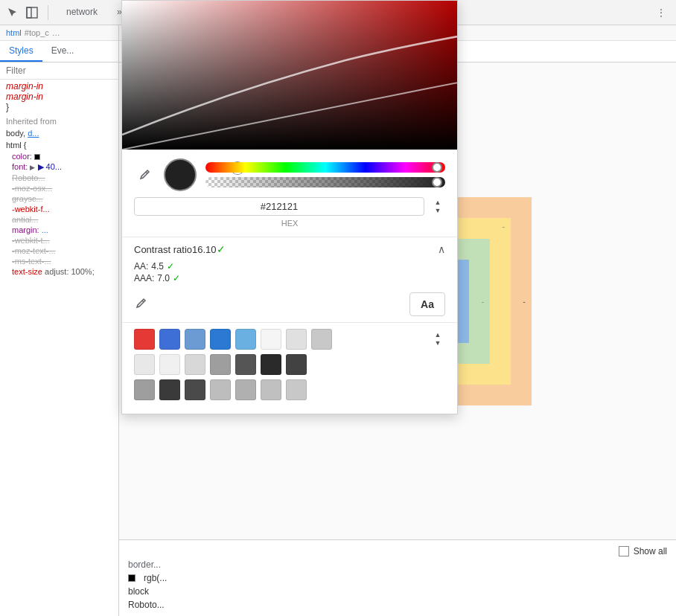 The image size is (676, 616). I want to click on prop-graysc: graysc..., so click(60, 199).